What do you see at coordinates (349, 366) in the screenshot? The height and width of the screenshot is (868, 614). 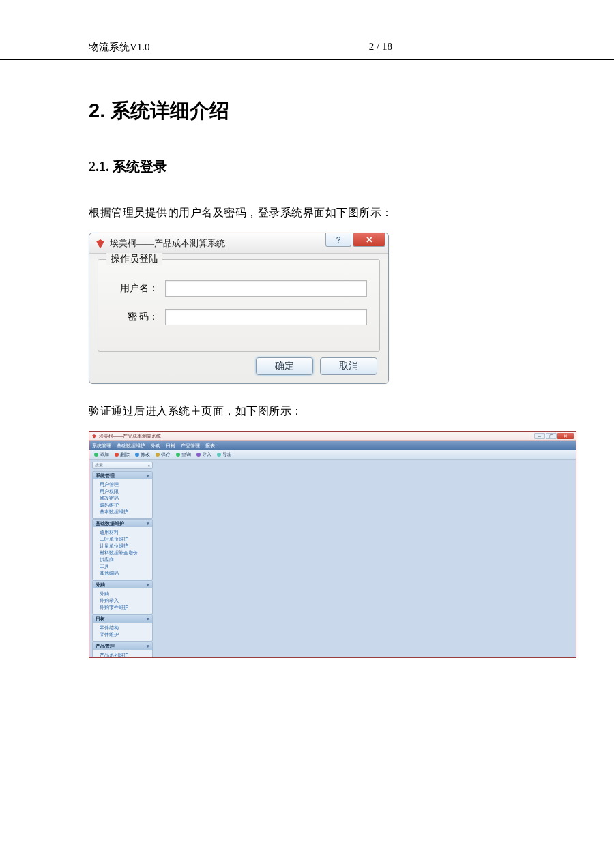 I see `cancel-button: 取消` at bounding box center [349, 366].